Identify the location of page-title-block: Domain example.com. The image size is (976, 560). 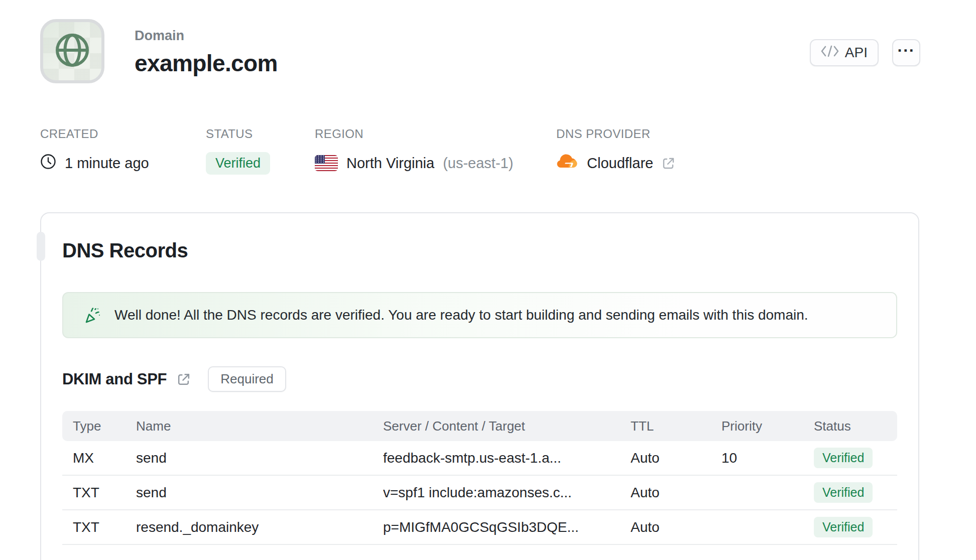
(206, 52).